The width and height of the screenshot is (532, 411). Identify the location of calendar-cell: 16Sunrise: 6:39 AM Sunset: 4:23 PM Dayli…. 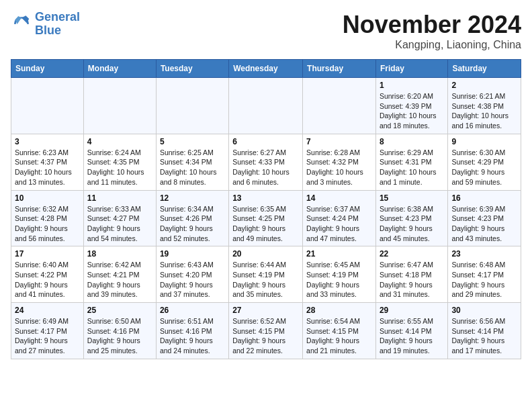
(485, 218).